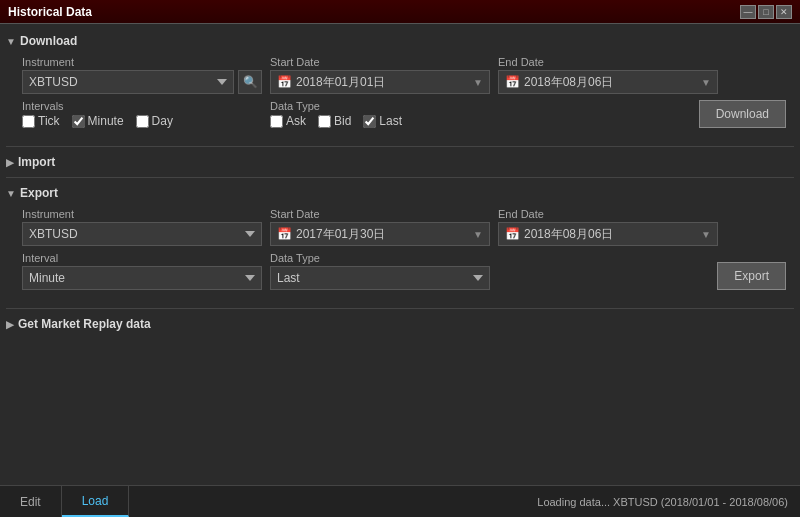 This screenshot has width=800, height=517. I want to click on interval-tick-label: Tick, so click(49, 121).